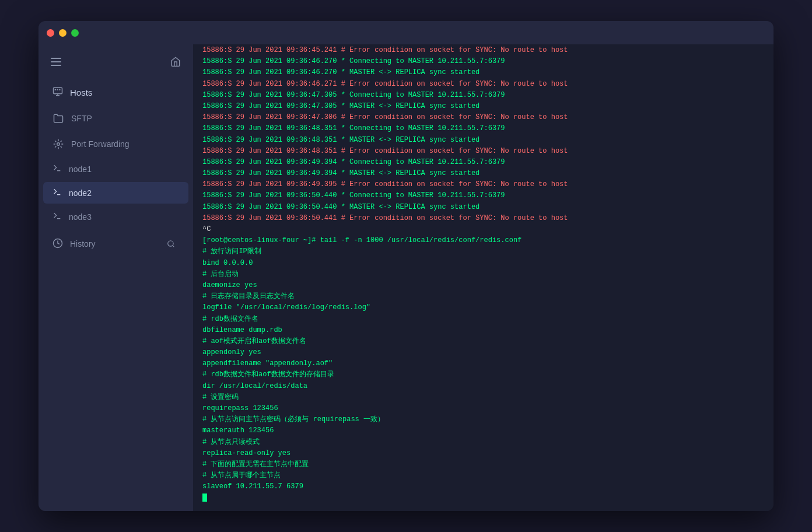  What do you see at coordinates (483, 430) in the screenshot?
I see `terminal-line: masterauth 123456` at bounding box center [483, 430].